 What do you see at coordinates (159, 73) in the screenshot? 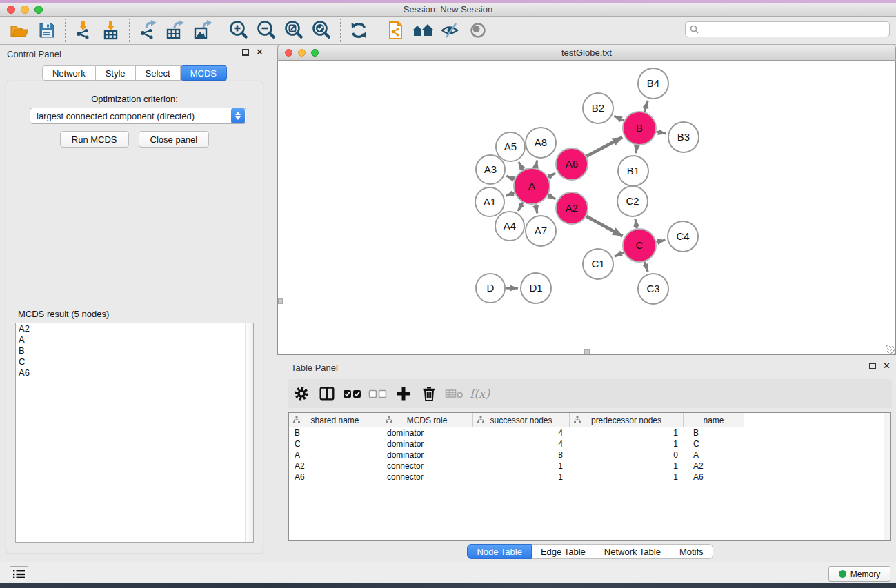
I see `tab-select: Select` at bounding box center [159, 73].